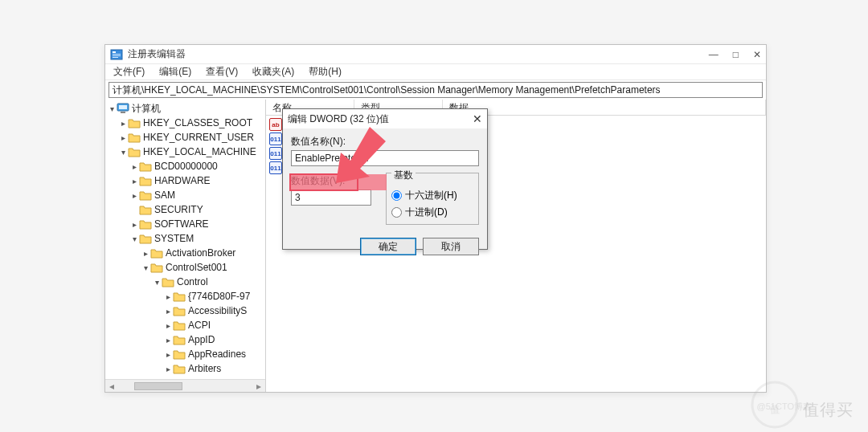  What do you see at coordinates (385, 141) in the screenshot?
I see `value-name-label: 数值名称(N):` at bounding box center [385, 141].